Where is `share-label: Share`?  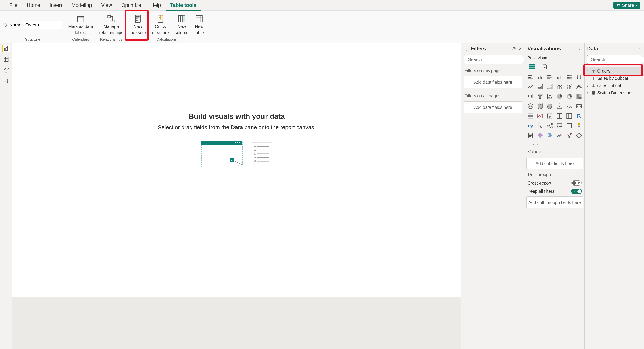 share-label: Share is located at coordinates (628, 5).